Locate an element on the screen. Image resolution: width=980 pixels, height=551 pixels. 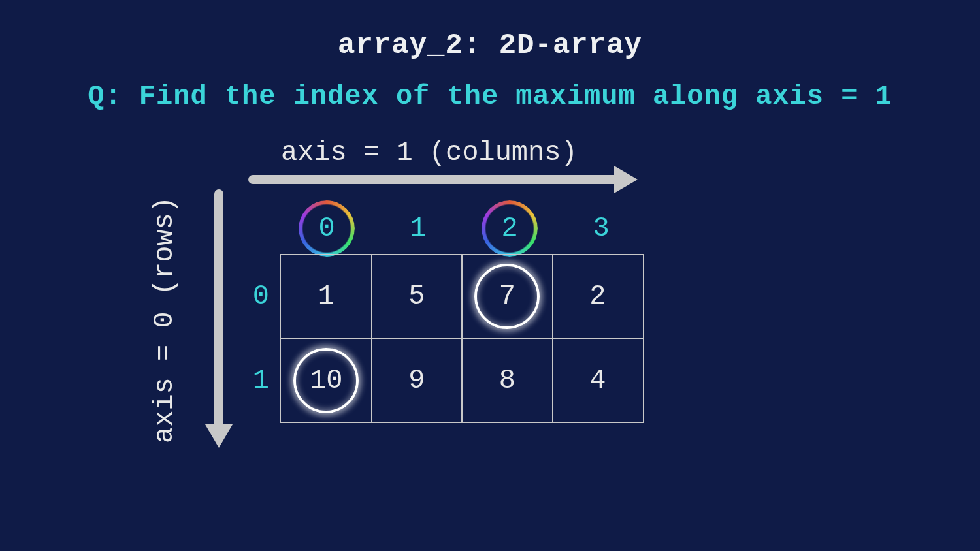
table-row: 1 10 9 8 4 is located at coordinates (441, 381).